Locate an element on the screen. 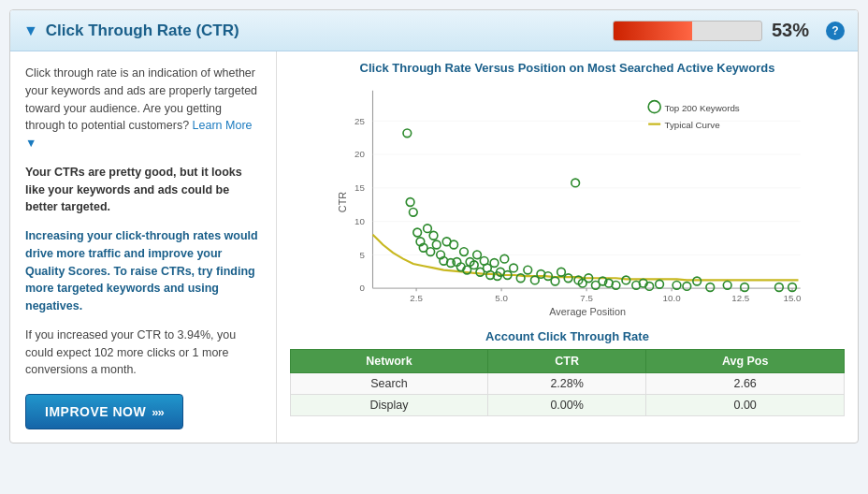 This screenshot has height=494, width=868. header-left: ▼ Click Through Rate (CTR) is located at coordinates (131, 31).